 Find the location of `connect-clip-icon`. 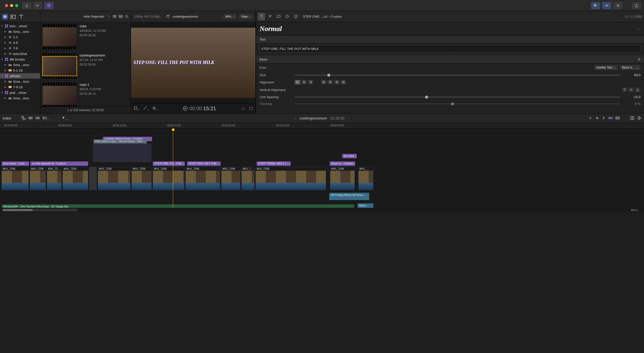

connect-clip-icon is located at coordinates (23, 118).